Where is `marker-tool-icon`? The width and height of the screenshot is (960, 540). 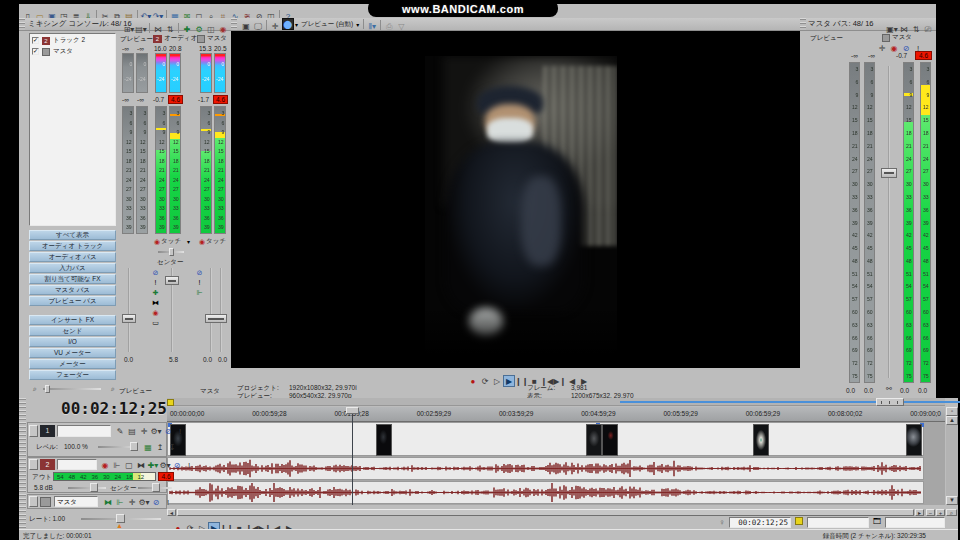 marker-tool-icon is located at coordinates (799, 521).